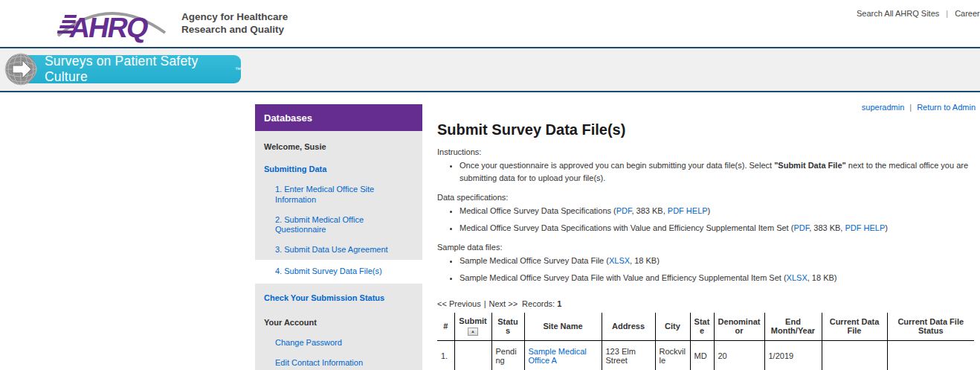 This screenshot has height=370, width=980. I want to click on cell-city: Rockville, so click(672, 355).